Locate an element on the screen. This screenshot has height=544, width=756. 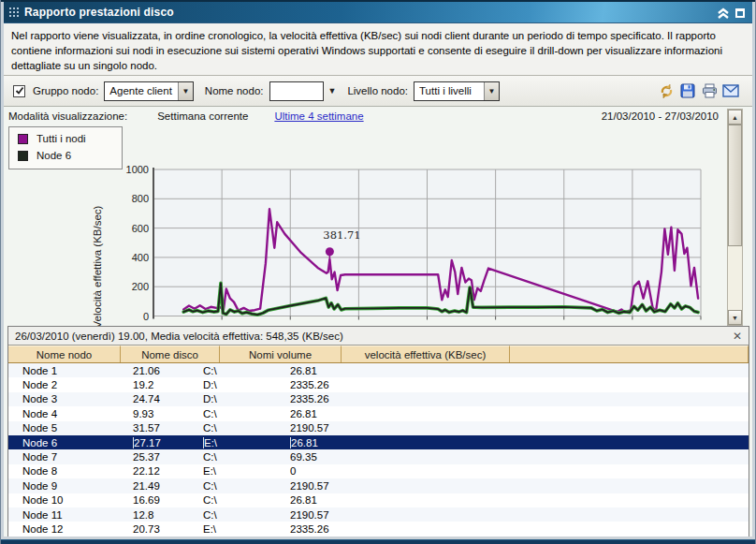
save-button is located at coordinates (688, 91).